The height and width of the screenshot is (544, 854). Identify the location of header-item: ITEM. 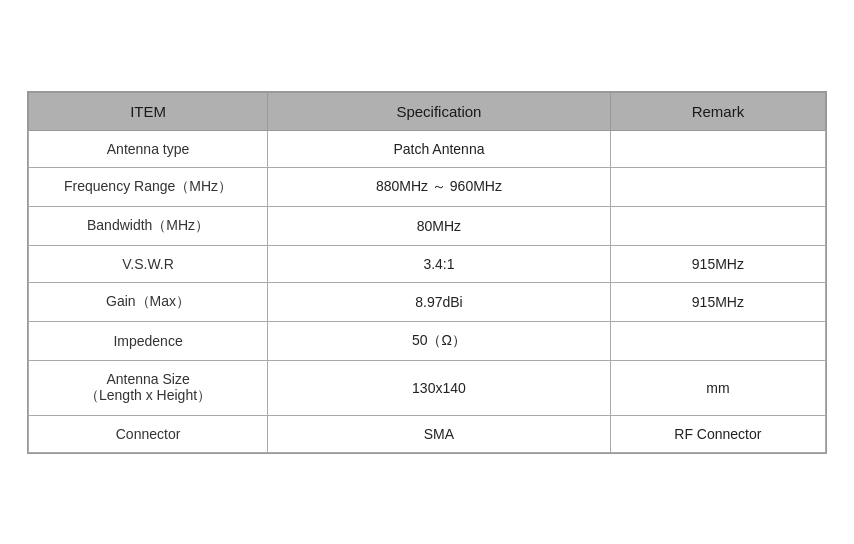
(148, 111).